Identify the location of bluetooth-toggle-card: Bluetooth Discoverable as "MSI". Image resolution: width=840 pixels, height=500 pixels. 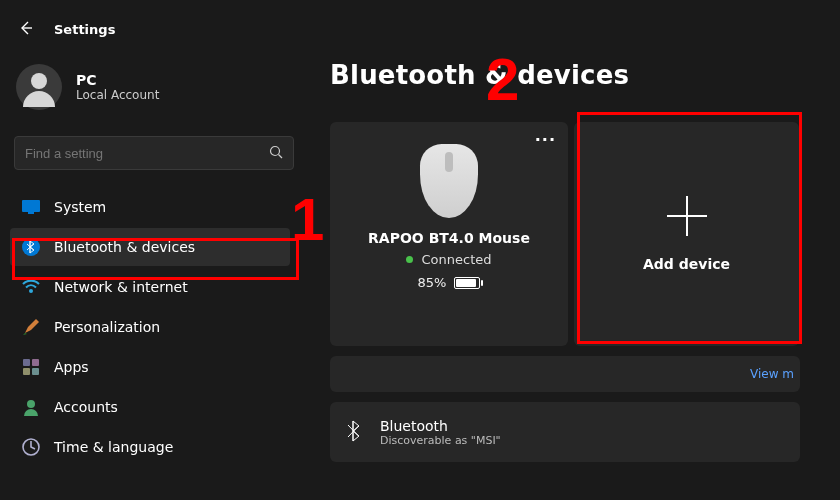
(565, 432).